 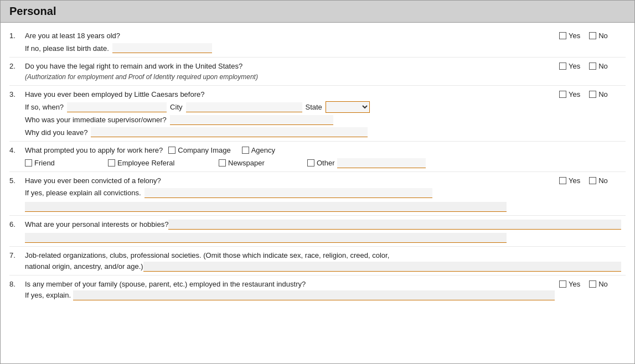 What do you see at coordinates (176, 107) in the screenshot?
I see `q3-city-label: City` at bounding box center [176, 107].